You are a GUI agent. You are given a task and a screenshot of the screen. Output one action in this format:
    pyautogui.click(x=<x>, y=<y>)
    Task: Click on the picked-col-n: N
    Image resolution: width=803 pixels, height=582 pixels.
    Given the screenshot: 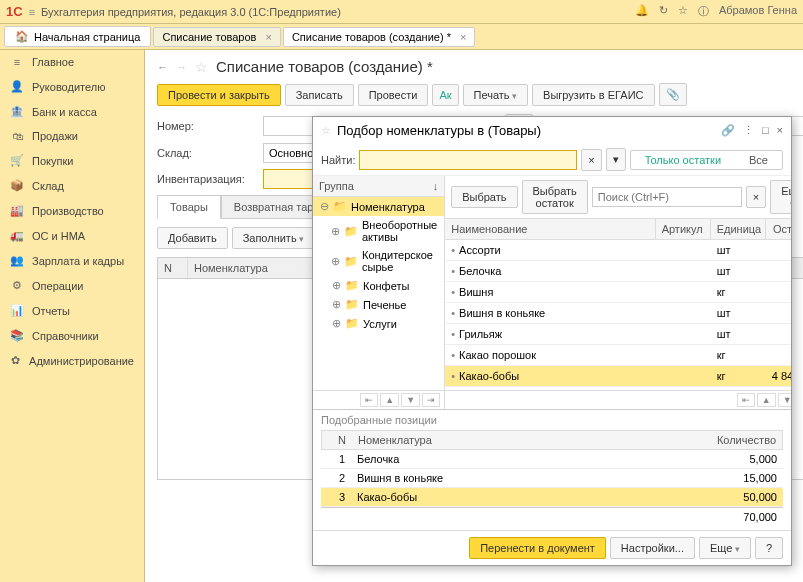 What is the action you would take?
    pyautogui.click(x=337, y=440)
    